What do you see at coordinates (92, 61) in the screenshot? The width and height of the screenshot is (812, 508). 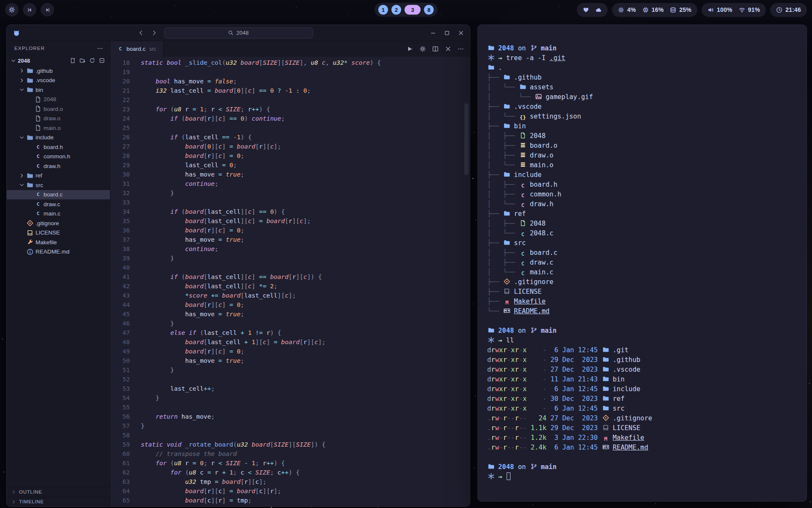 I see `refresh-icon` at bounding box center [92, 61].